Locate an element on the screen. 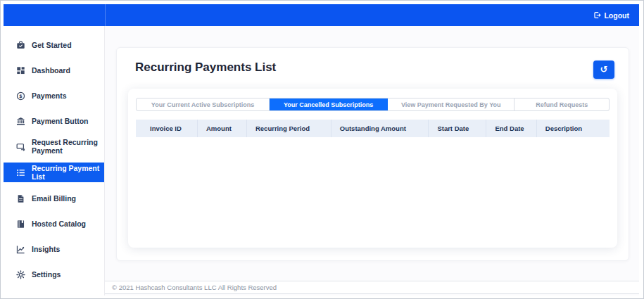 This screenshot has height=299, width=644. briefcase-check-icon is located at coordinates (20, 45).